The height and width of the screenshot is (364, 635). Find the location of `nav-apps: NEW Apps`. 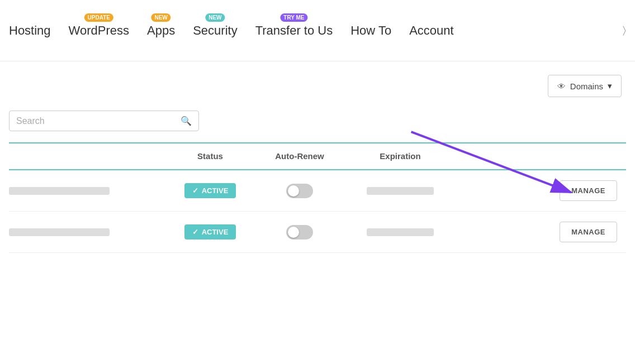

nav-apps: NEW Apps is located at coordinates (161, 31).